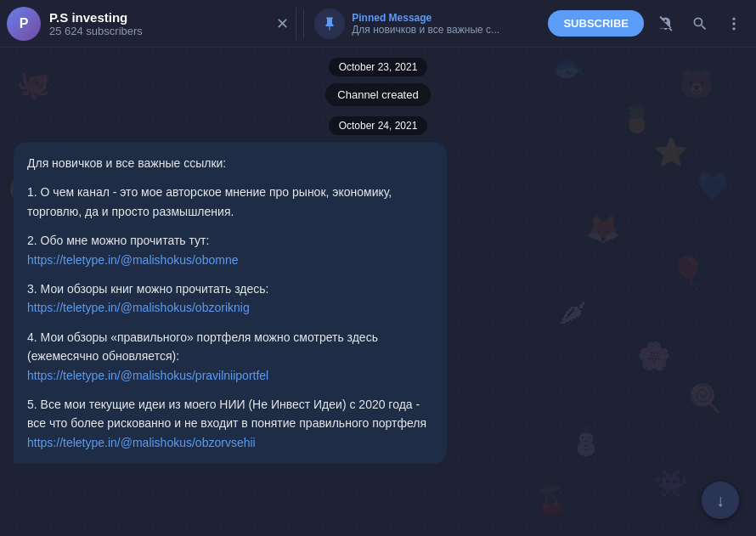  I want to click on avatar-letter: P, so click(24, 24).